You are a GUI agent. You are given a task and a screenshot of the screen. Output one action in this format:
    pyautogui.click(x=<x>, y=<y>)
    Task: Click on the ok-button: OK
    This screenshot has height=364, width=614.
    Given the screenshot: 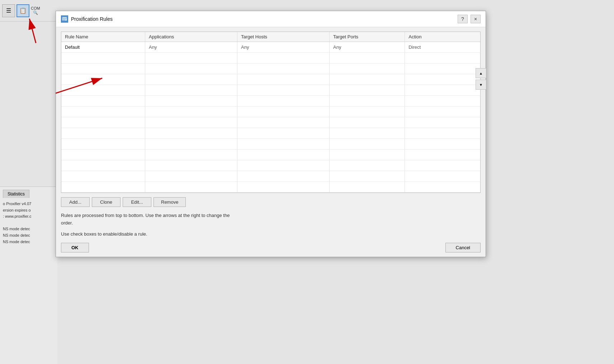 What is the action you would take?
    pyautogui.click(x=75, y=247)
    